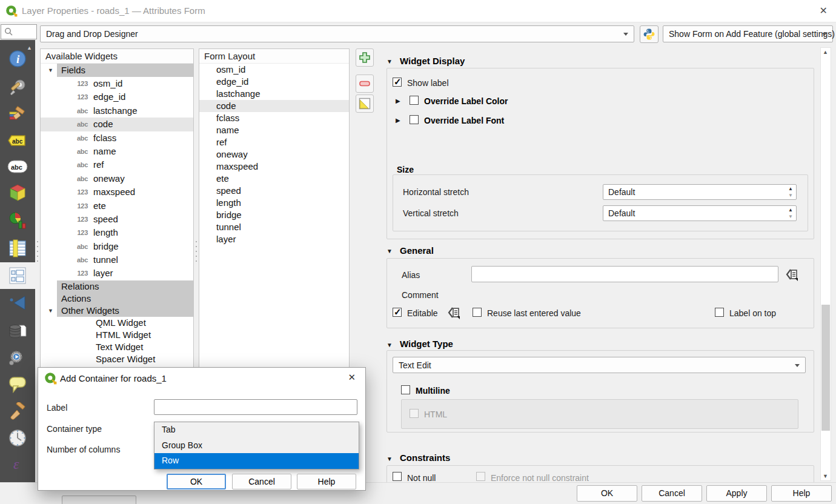 The height and width of the screenshot is (504, 836). I want to click on cancel-button: Cancel, so click(672, 493).